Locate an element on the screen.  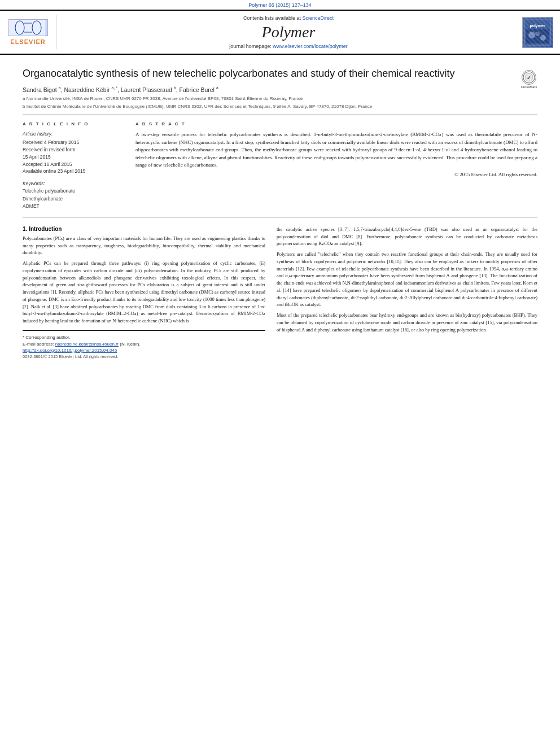
keyword-1: Telechelic polycarbonate is located at coordinates (73, 191).